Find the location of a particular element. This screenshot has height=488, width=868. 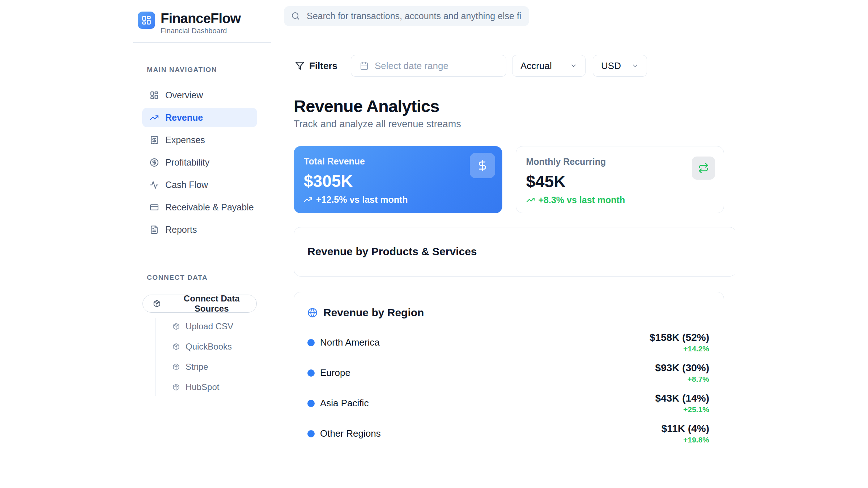

region-value: $93K (30%) is located at coordinates (682, 368).